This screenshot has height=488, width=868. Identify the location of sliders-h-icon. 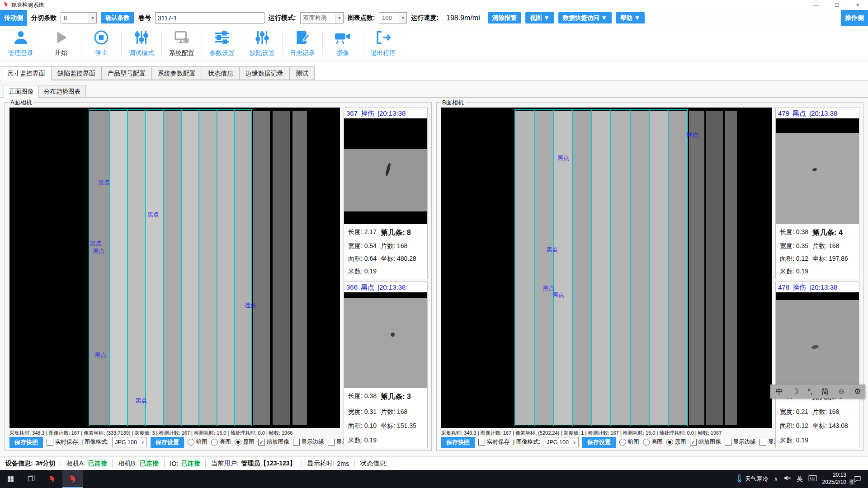
(222, 38).